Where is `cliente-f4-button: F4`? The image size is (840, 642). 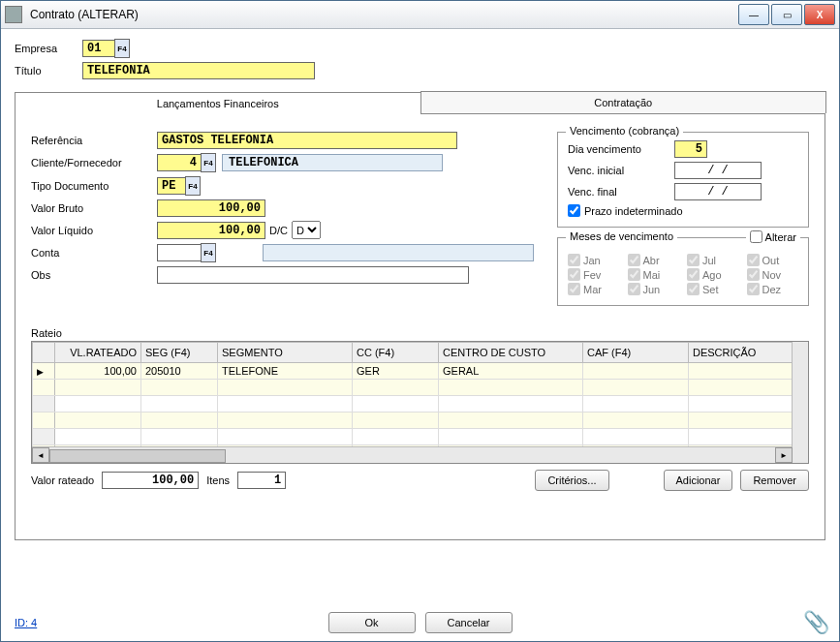
cliente-f4-button: F4 is located at coordinates (208, 163).